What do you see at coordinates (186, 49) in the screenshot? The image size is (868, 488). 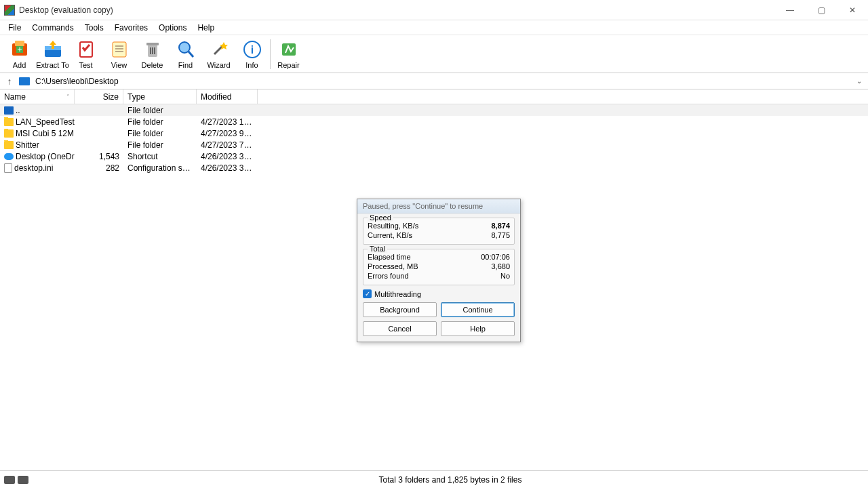 I see `find-icon` at bounding box center [186, 49].